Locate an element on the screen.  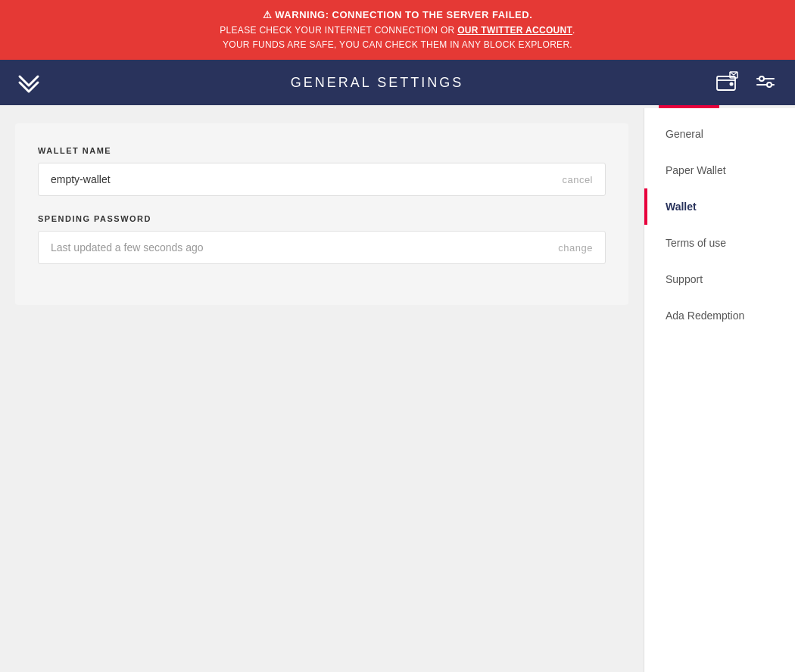
spending-password-status: Last updated a few seconds ago is located at coordinates (304, 247).